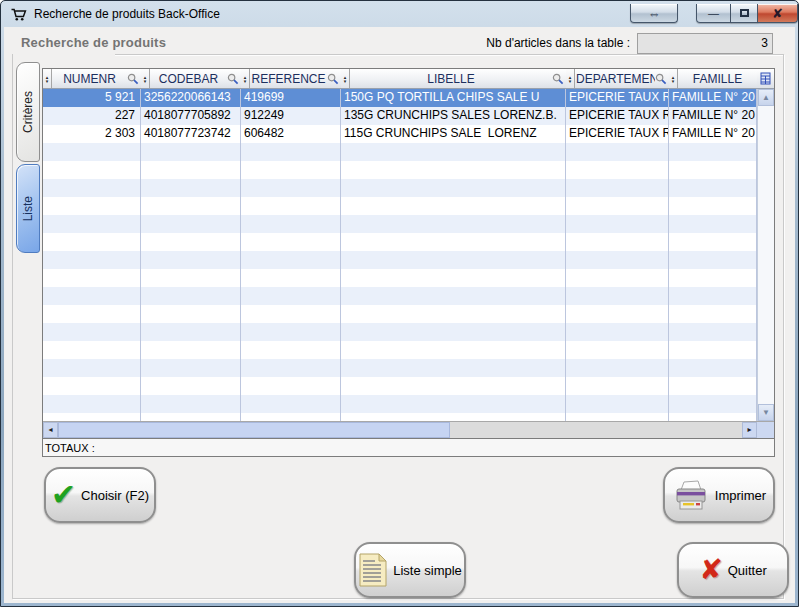 The image size is (799, 607). What do you see at coordinates (766, 430) in the screenshot?
I see `scrollbar-corner` at bounding box center [766, 430].